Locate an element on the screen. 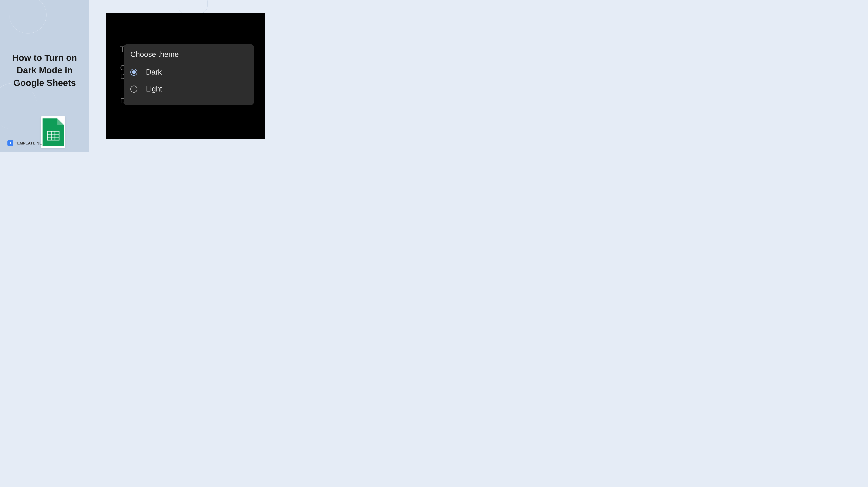  theme-option-light: Light is located at coordinates (189, 89).